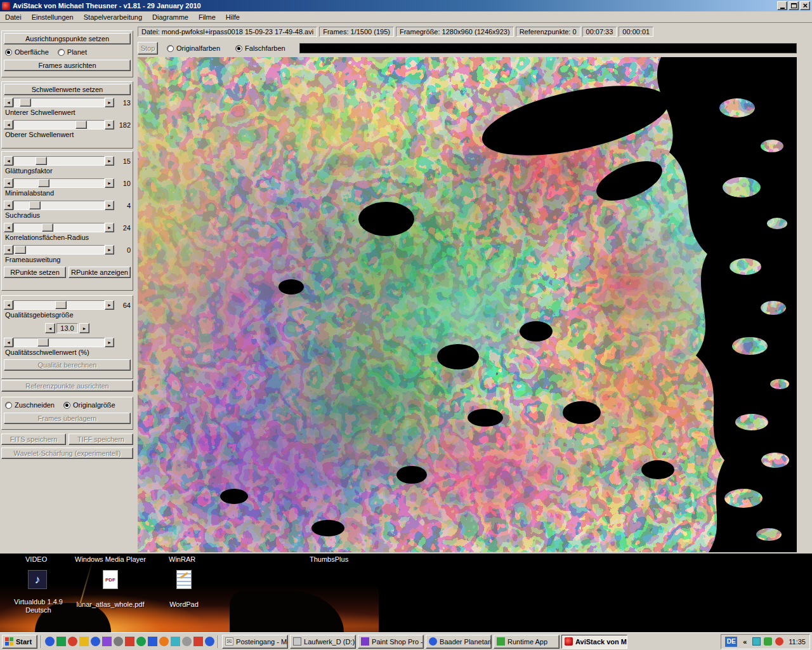 Image resolution: width=812 pixels, height=650 pixels. Describe the element at coordinates (193, 48) in the screenshot. I see `radio-originalfarben: Originalfarben` at that location.